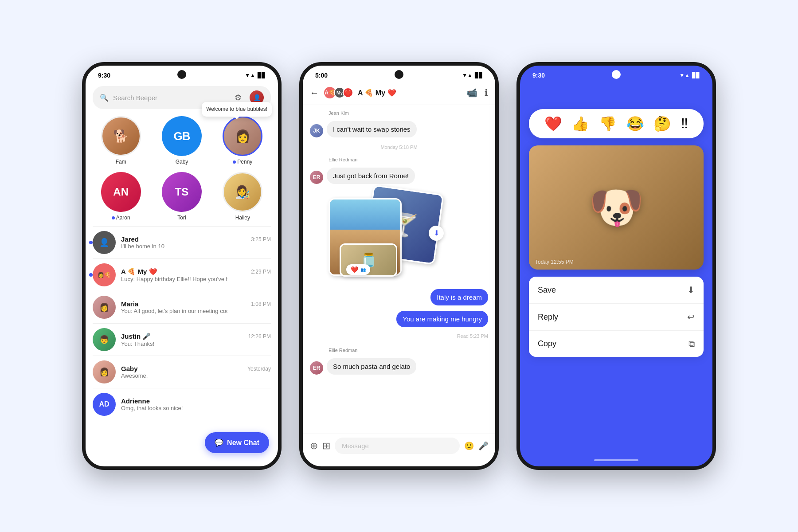 This screenshot has height=532, width=798. Describe the element at coordinates (182, 141) in the screenshot. I see `story-gaby: GB Gaby` at that location.